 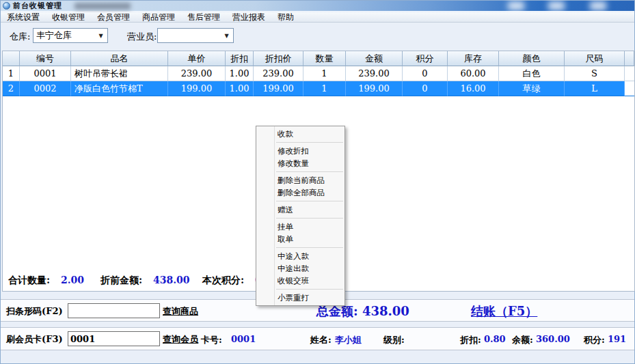 I want to click on barcode-input, so click(x=113, y=311).